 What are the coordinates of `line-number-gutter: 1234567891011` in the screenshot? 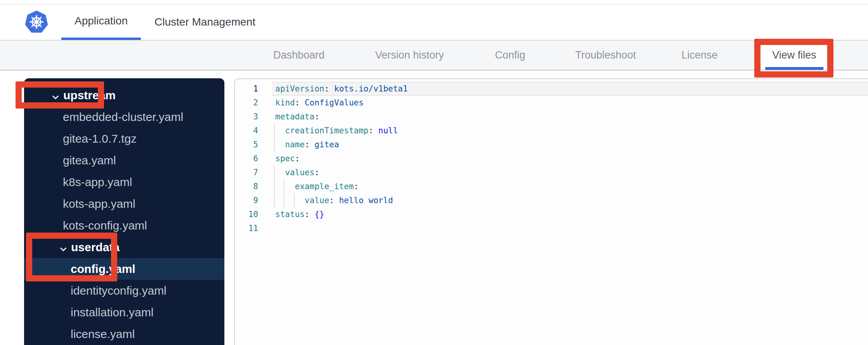 It's located at (253, 213).